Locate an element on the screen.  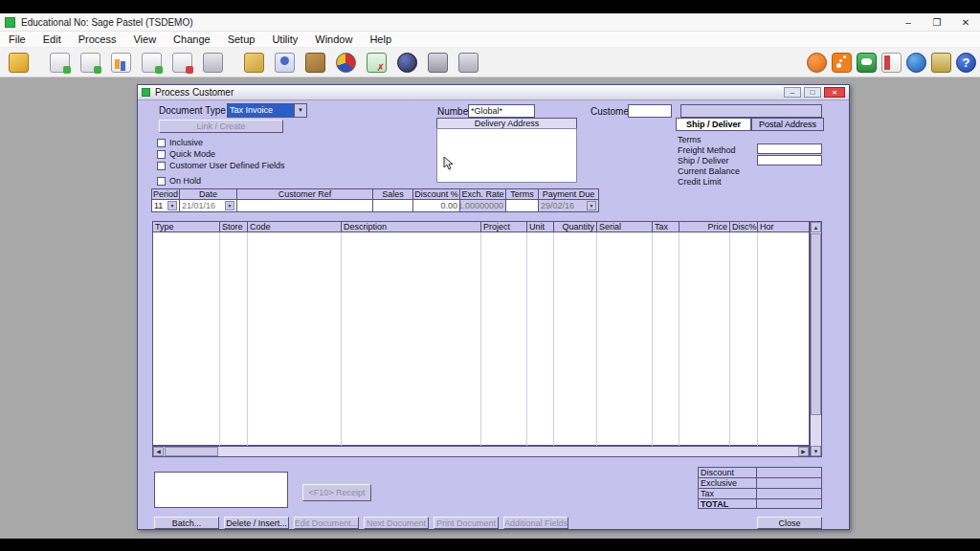
document-type-dropdown-icon: ▼ is located at coordinates (301, 111).